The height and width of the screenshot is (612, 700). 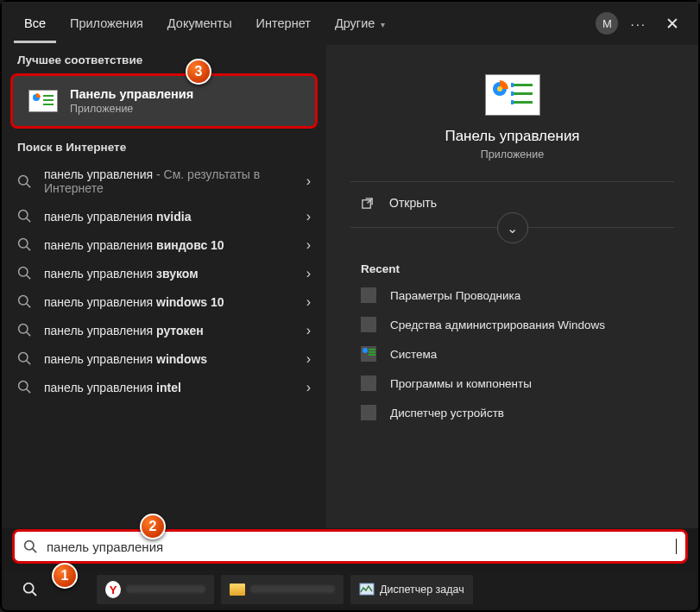 What do you see at coordinates (164, 101) in the screenshot?
I see `best-match-item: Панель управления Приложение` at bounding box center [164, 101].